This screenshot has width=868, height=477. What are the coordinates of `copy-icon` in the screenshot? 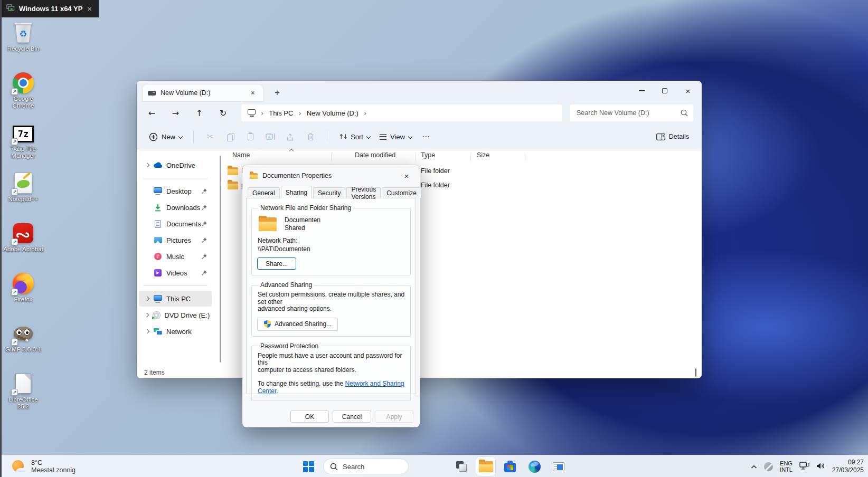 It's located at (230, 137).